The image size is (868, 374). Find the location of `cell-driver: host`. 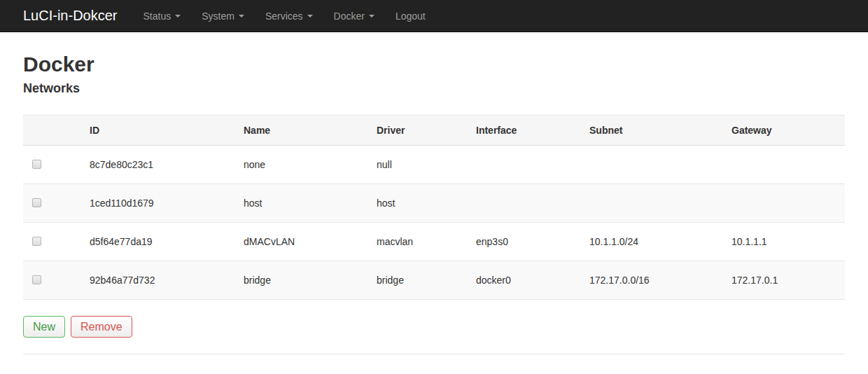

cell-driver: host is located at coordinates (421, 203).